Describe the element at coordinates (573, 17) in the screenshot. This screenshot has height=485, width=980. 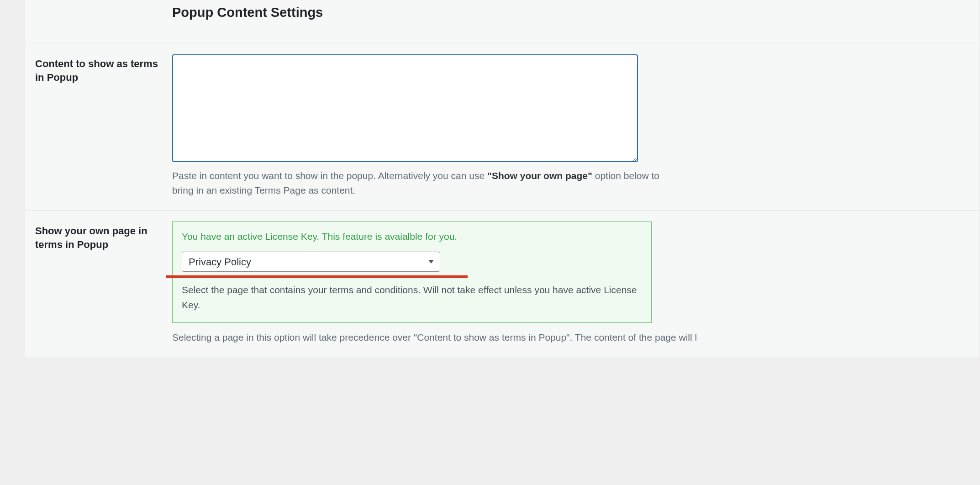
I see `section-title: Popup Content Settings` at that location.